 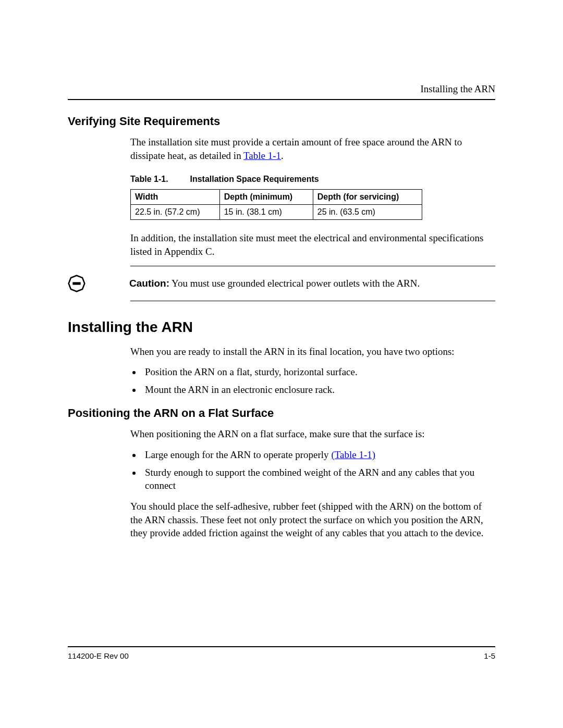 I want to click on caution-label: Caution:, so click(x=149, y=283).